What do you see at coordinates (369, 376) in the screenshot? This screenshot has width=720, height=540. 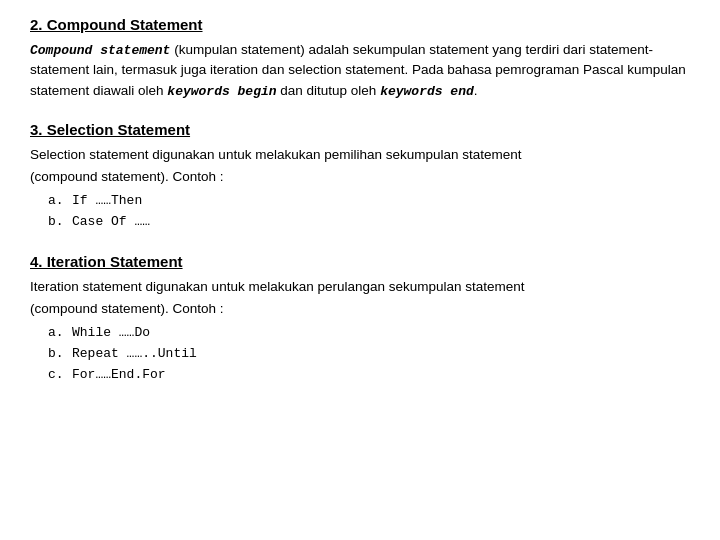 I see `code-line: c.For……End.For` at bounding box center [369, 376].